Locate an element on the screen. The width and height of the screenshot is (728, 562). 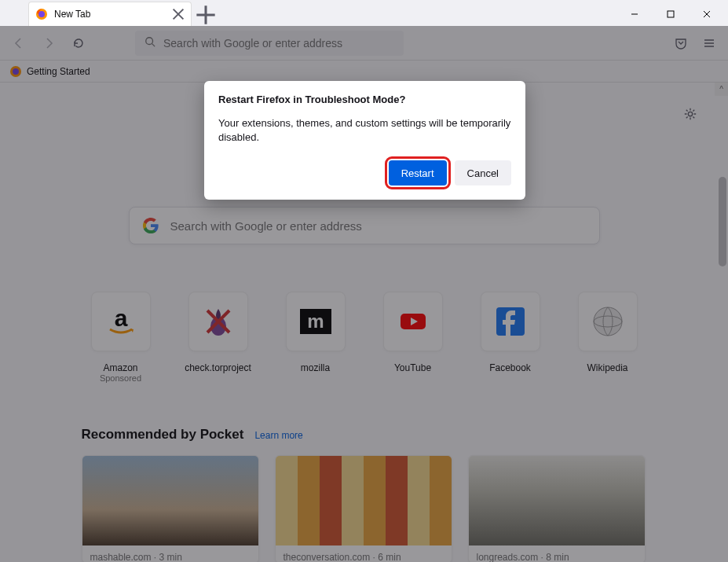
window-close-button is located at coordinates (707, 14).